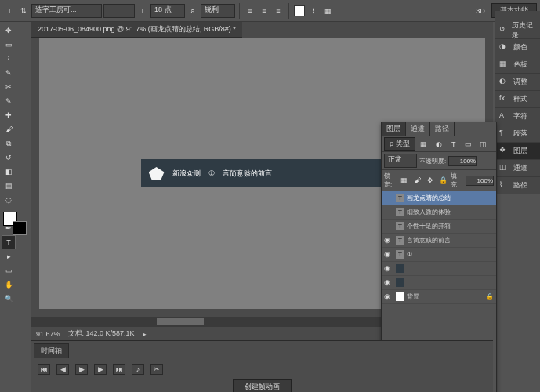 Image resolution: width=540 pixels, height=392 pixels. I want to click on orientation-icon: ⇅, so click(24, 11).